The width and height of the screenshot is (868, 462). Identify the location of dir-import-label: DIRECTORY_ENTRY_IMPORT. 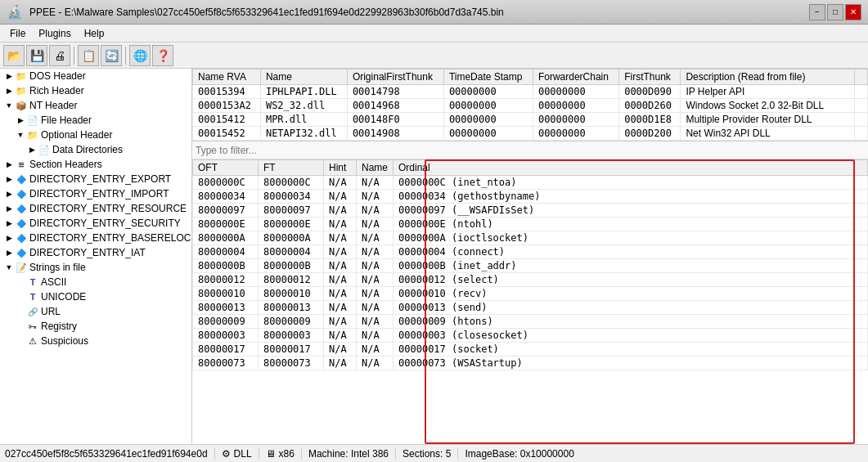
(99, 194).